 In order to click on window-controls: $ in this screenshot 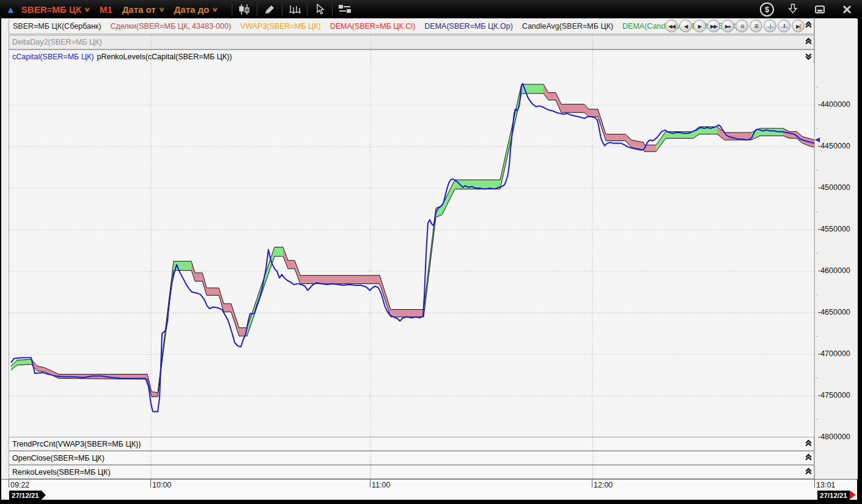, I will do `click(807, 9)`.